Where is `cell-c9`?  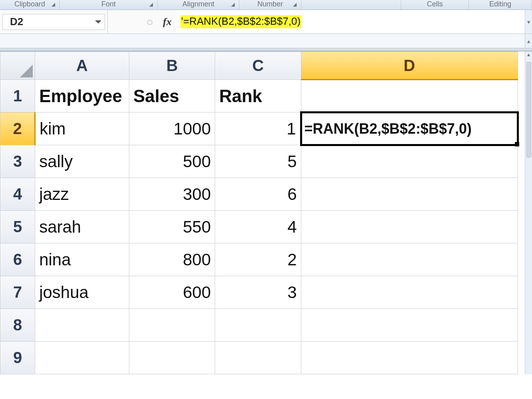 cell-c9 is located at coordinates (258, 358).